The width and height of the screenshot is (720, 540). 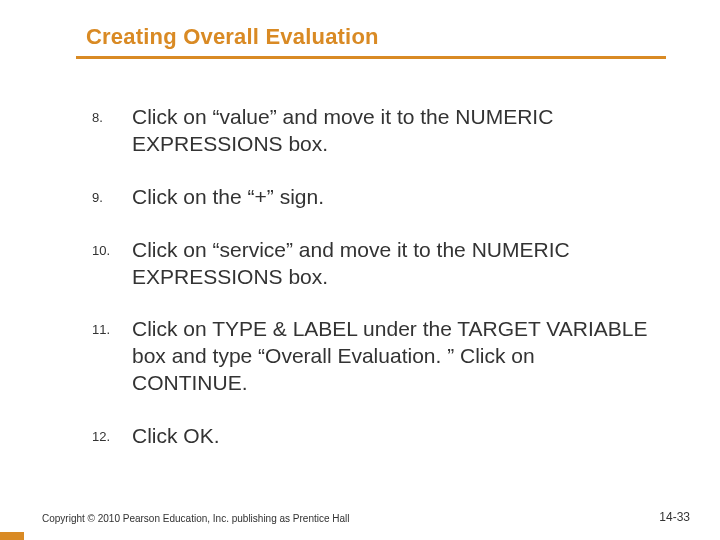 What do you see at coordinates (371, 356) in the screenshot?
I see `list-item: 11. Click on TYPE & LABEL under the TARG…` at bounding box center [371, 356].